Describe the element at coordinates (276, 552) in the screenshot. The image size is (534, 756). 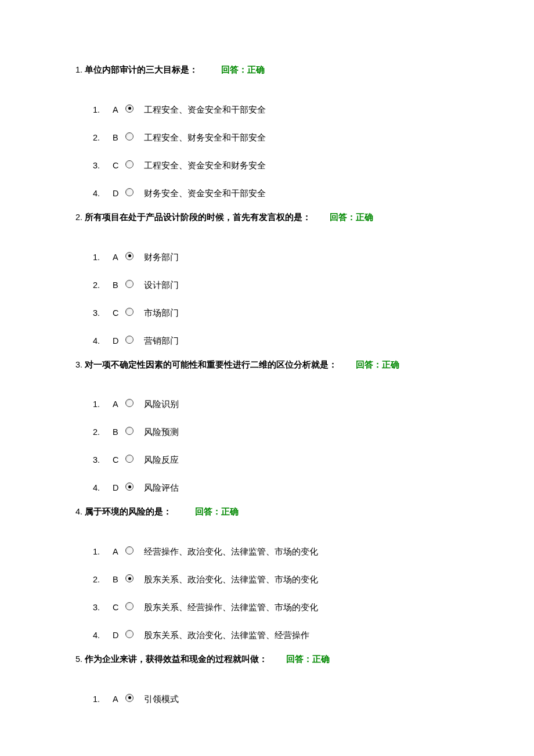
I see `option-row: 1.A经营操作、政治变化、法律监管、市场的变化` at that location.